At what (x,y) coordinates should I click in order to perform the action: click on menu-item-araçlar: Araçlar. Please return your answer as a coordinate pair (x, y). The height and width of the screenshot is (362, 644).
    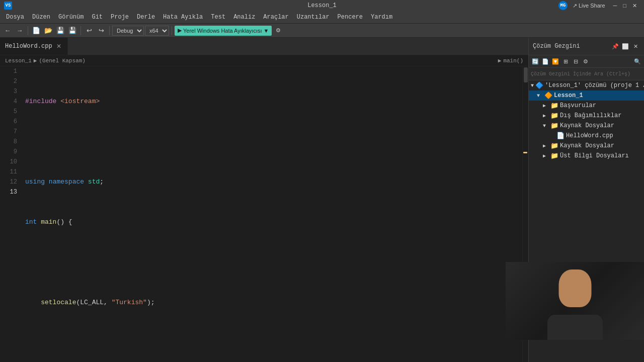
    Looking at the image, I should click on (276, 17).